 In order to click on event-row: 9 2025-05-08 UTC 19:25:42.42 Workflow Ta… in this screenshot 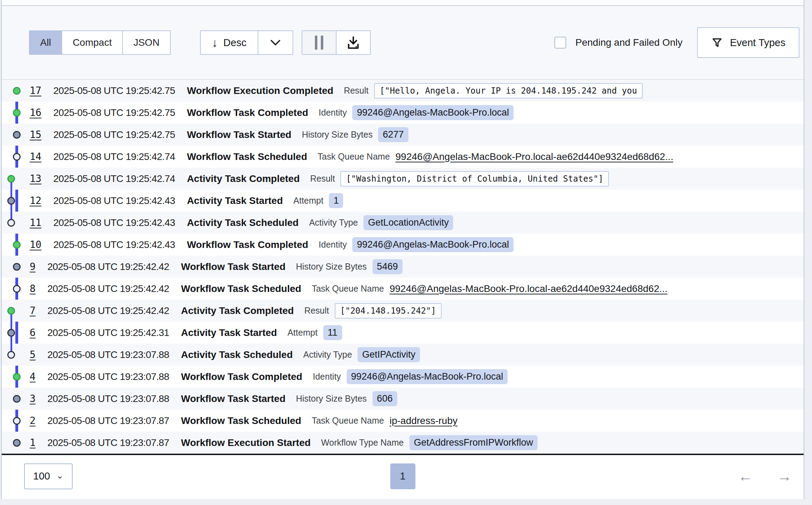, I will do `click(403, 267)`.